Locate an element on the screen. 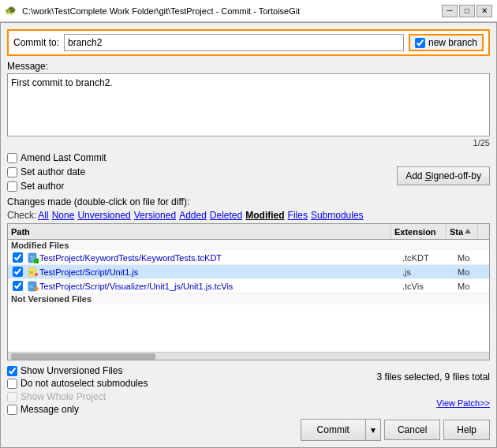 This screenshot has width=497, height=448. cancel-button: Cancel is located at coordinates (412, 430).